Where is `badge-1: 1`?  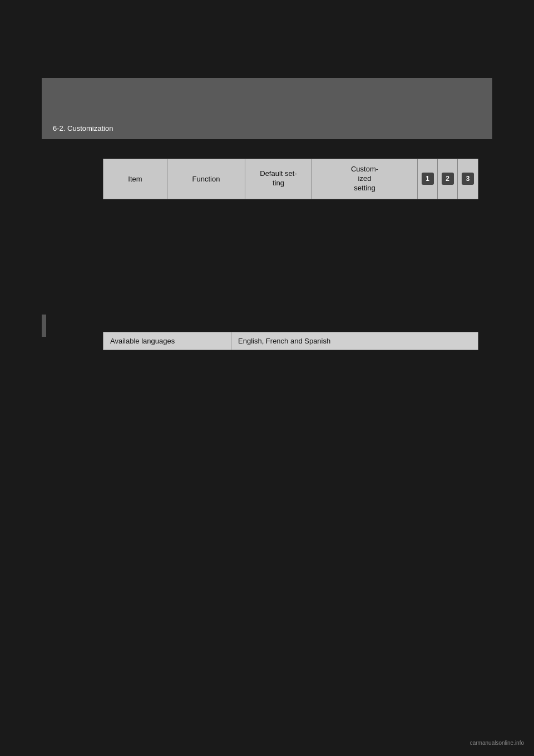
badge-1: 1 is located at coordinates (428, 179).